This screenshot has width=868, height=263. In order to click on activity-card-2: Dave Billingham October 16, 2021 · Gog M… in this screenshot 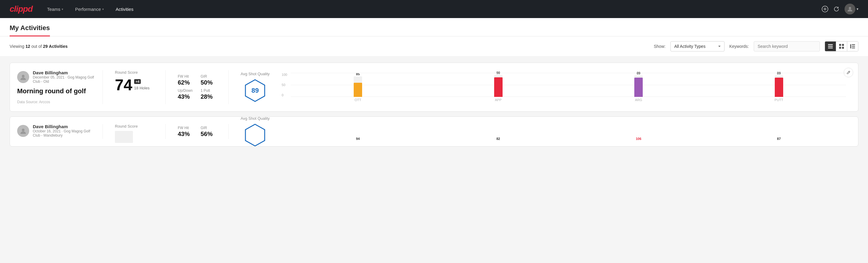, I will do `click(434, 132)`.